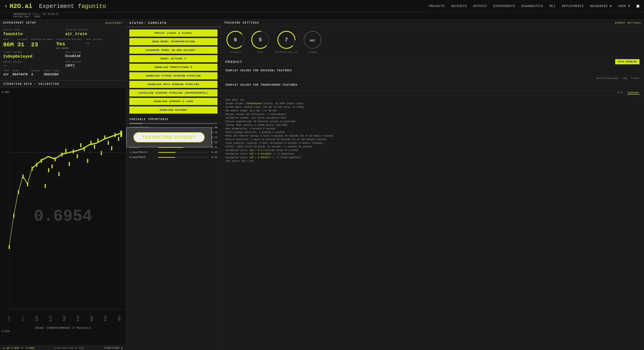 The height and width of the screenshot is (350, 644). What do you see at coordinates (174, 101) in the screenshot?
I see `download-summary-button: DOWNLOAD SUMMARY & LOGS` at bounding box center [174, 101].